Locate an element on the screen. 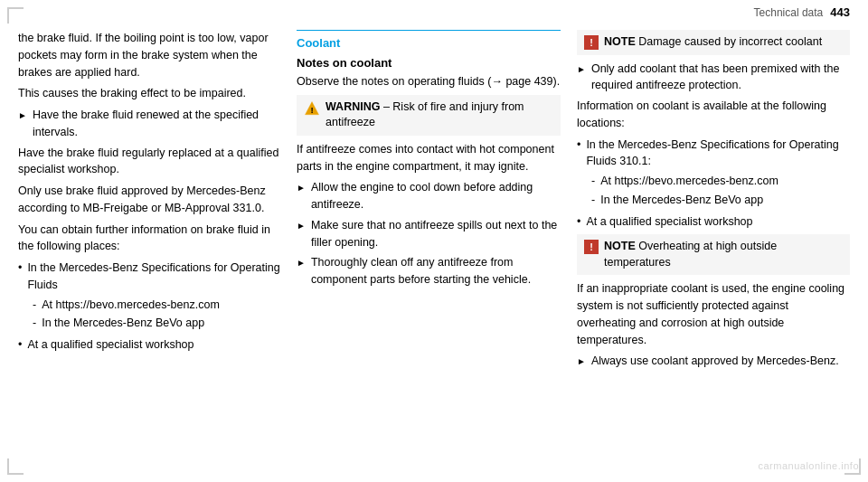  inappropriate-text: If an inappropriate coolant is used, the… is located at coordinates (713, 315).